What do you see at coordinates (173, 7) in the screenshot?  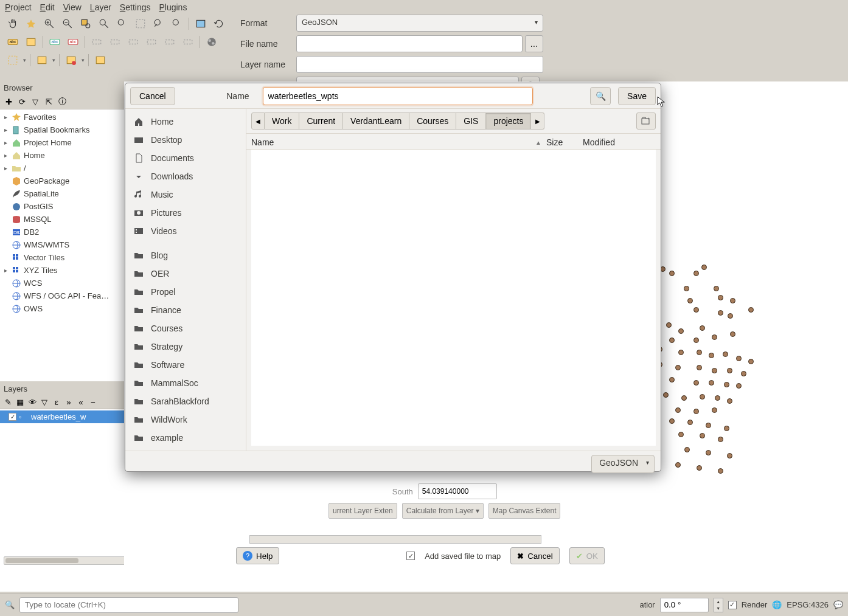 I see `menu-plugins: Plugins` at bounding box center [173, 7].